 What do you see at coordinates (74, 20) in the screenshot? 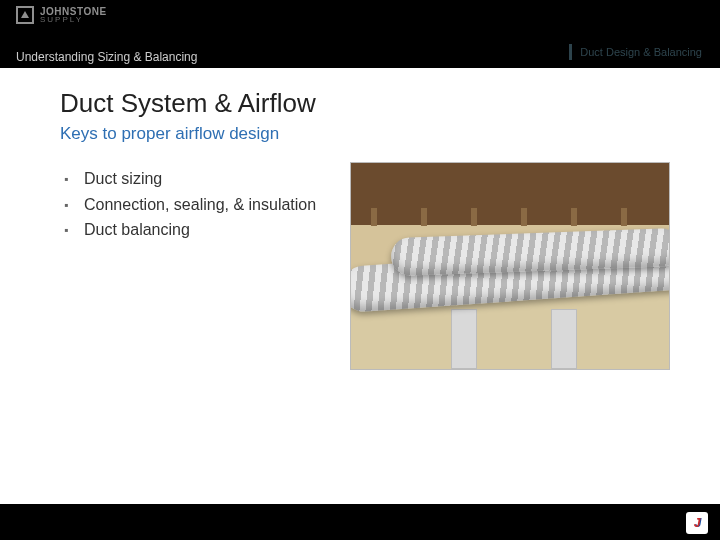
I see `brand-line2: SUPPLY` at bounding box center [74, 20].